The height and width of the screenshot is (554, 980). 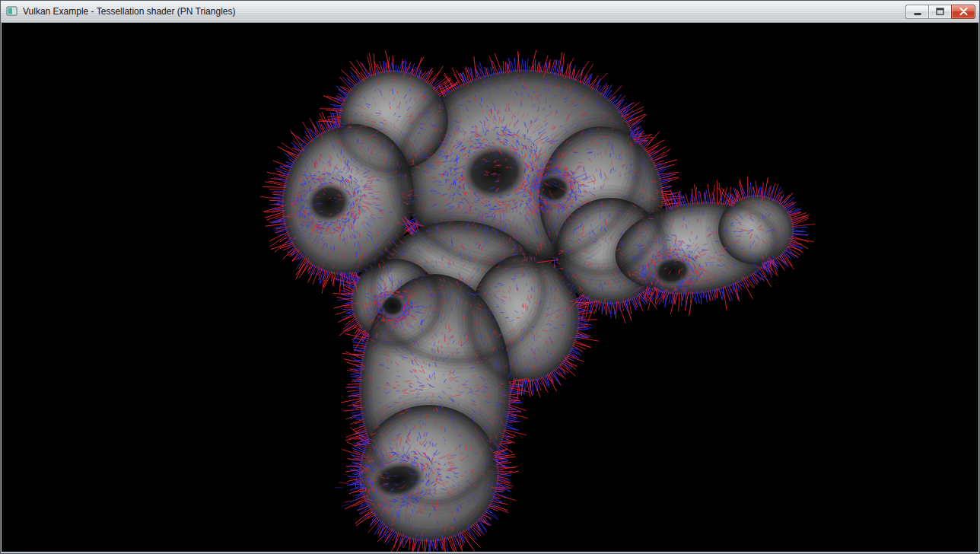 I want to click on app-icon, so click(x=12, y=11).